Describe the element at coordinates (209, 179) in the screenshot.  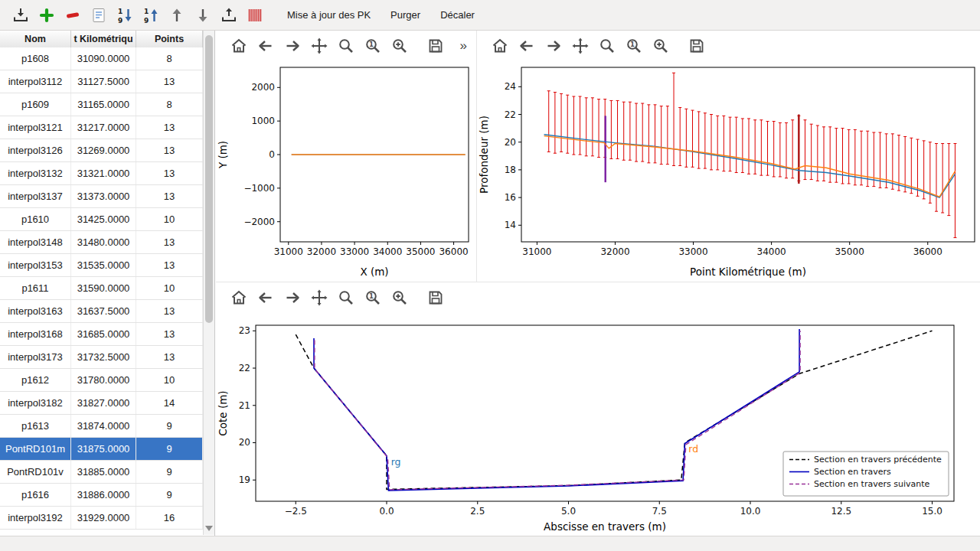
I see `scrollbar-thumb` at that location.